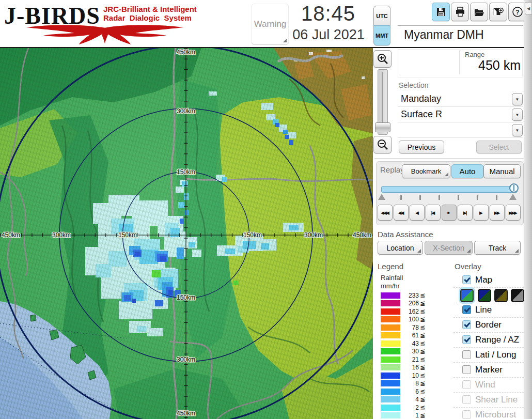  I want to click on zoom-in-button, so click(382, 59).